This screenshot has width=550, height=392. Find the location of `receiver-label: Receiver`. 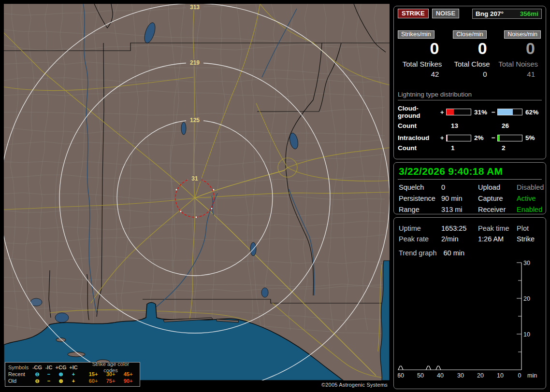

receiver-label: Receiver is located at coordinates (497, 210).